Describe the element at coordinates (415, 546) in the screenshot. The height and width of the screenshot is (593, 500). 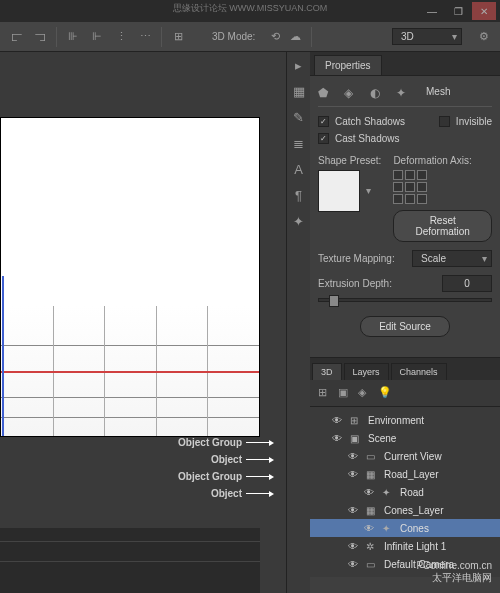
I see `tree-item-label: Infinite Light 1` at that location.